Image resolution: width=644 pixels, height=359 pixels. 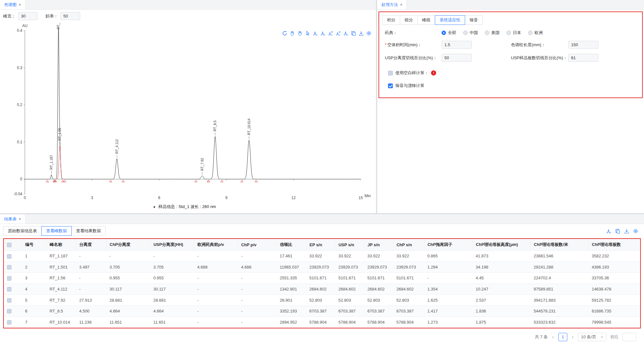 I want to click on pharmacopoeia-option: 全部, so click(x=449, y=33).